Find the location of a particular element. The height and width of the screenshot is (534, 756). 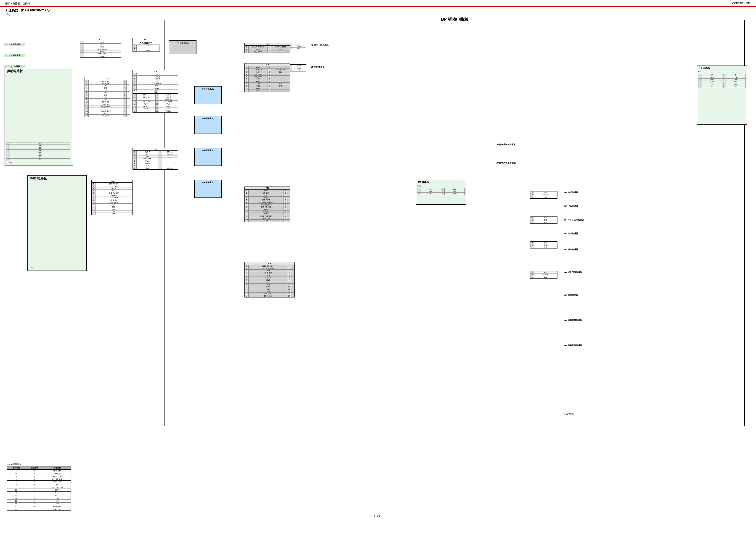

sensor-right-1: 3GND 2Vcout 1Vss is located at coordinates (544, 195).